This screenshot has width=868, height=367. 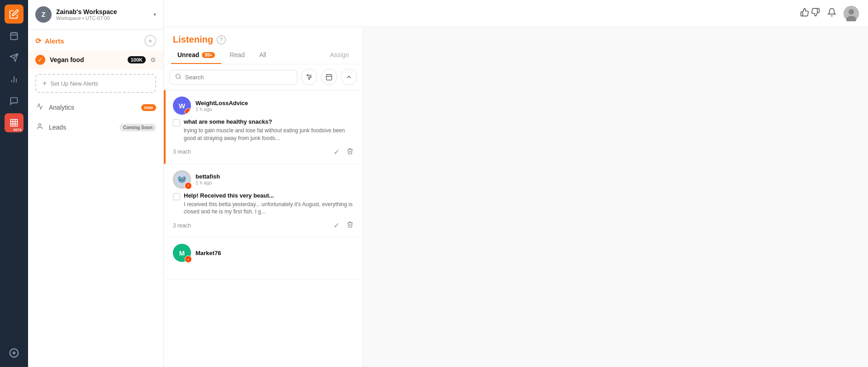 What do you see at coordinates (14, 101) in the screenshot?
I see `listening-icon-btn` at bounding box center [14, 101].